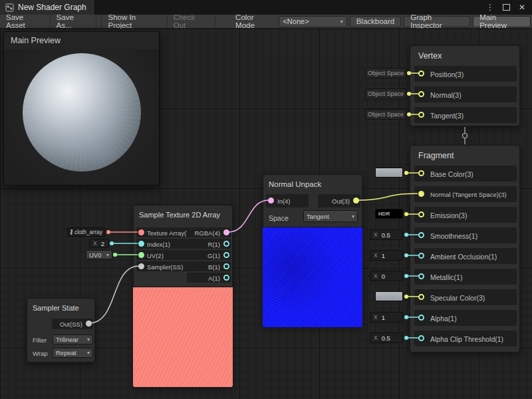  What do you see at coordinates (465, 53) in the screenshot?
I see `vertex-node-title: Vertex` at bounding box center [465, 53].